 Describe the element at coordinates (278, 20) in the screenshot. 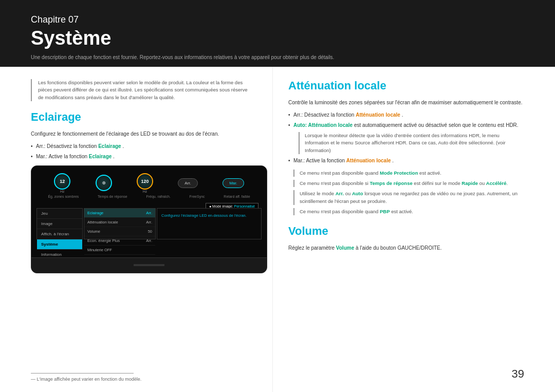

I see `chapter-label: Chapitre 07` at that location.